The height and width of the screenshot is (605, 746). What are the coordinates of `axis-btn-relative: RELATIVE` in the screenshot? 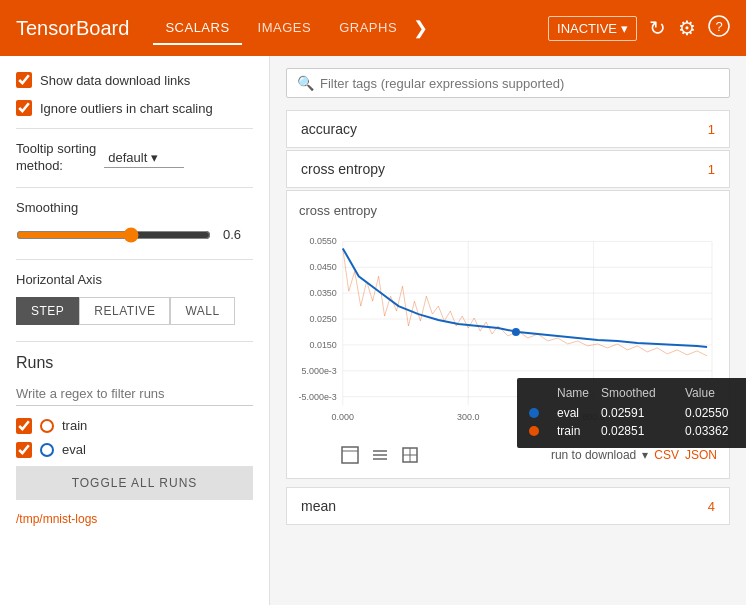 It's located at (124, 311).